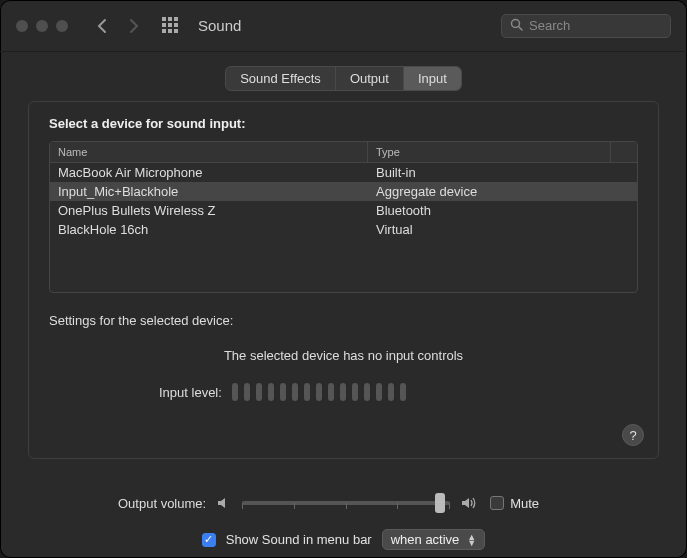 The width and height of the screenshot is (687, 558). I want to click on show-in-menubar-label: Show Sound in menu bar, so click(299, 540).